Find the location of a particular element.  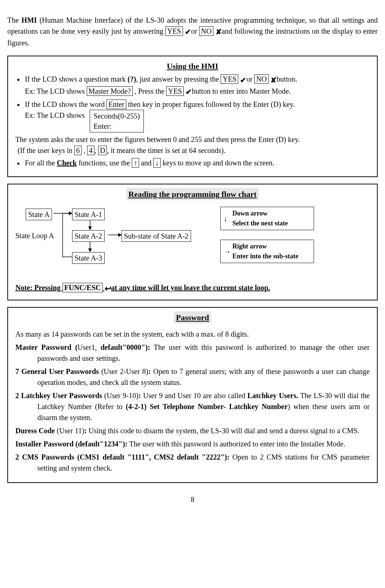

func-esc-key: FUNC/ESC is located at coordinates (83, 288).